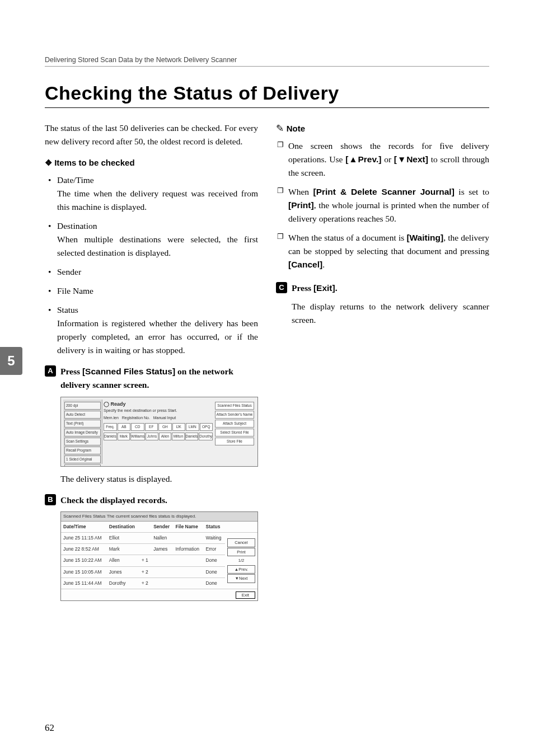 This screenshot has width=534, height=756. Describe the element at coordinates (158, 272) in the screenshot. I see `item-title: Sender` at that location.